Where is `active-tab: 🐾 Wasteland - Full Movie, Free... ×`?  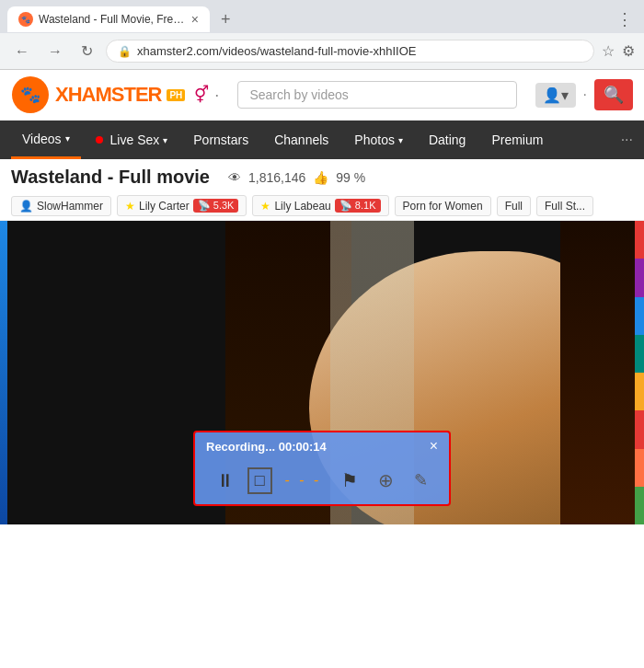 active-tab: 🐾 Wasteland - Full Movie, Free... × is located at coordinates (109, 19).